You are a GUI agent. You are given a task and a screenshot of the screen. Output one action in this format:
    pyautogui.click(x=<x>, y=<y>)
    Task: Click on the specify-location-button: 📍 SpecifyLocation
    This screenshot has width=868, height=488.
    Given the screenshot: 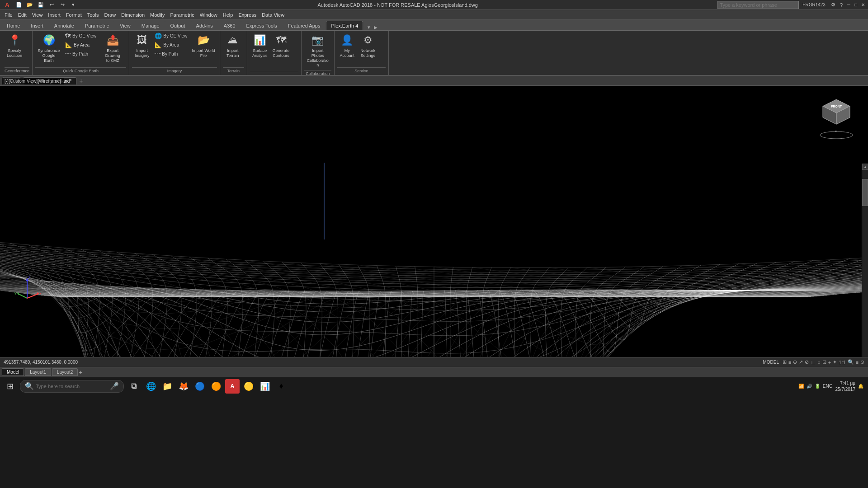 What is the action you would take?
    pyautogui.click(x=14, y=46)
    